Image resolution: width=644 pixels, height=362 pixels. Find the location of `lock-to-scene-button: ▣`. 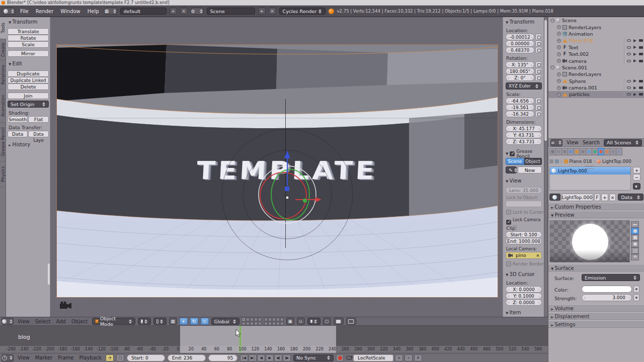

lock-to-scene-button: ▣ is located at coordinates (290, 321).